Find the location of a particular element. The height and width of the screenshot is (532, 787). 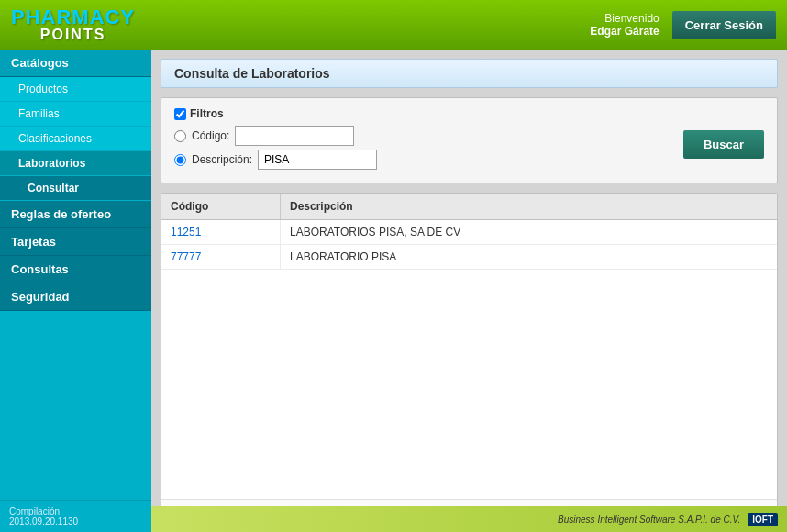

sidebar-item-laboratorios: Laboratorios is located at coordinates (75, 163).